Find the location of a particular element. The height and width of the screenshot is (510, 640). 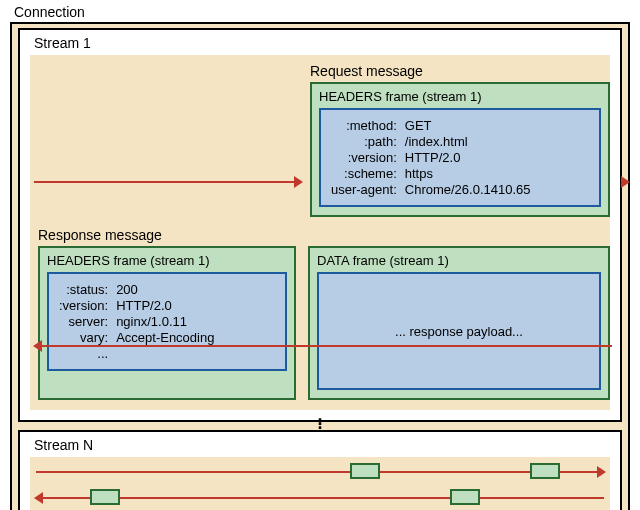

request-headers-frame: HEADERS frame (stream 1) :method: GET :p… is located at coordinates (460, 150).